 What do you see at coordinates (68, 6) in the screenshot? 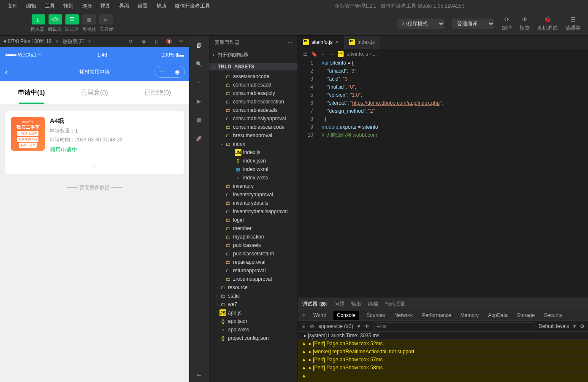
I see `menu-goto: 转到` at bounding box center [68, 6].